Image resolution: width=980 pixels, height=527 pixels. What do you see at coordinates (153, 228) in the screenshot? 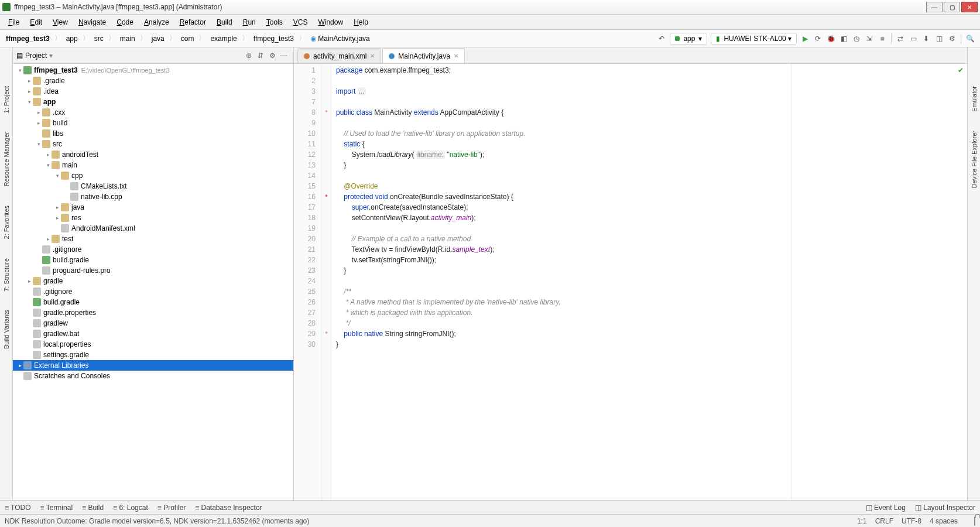
I see `tree-node: AndroidManifest.xml` at bounding box center [153, 228].